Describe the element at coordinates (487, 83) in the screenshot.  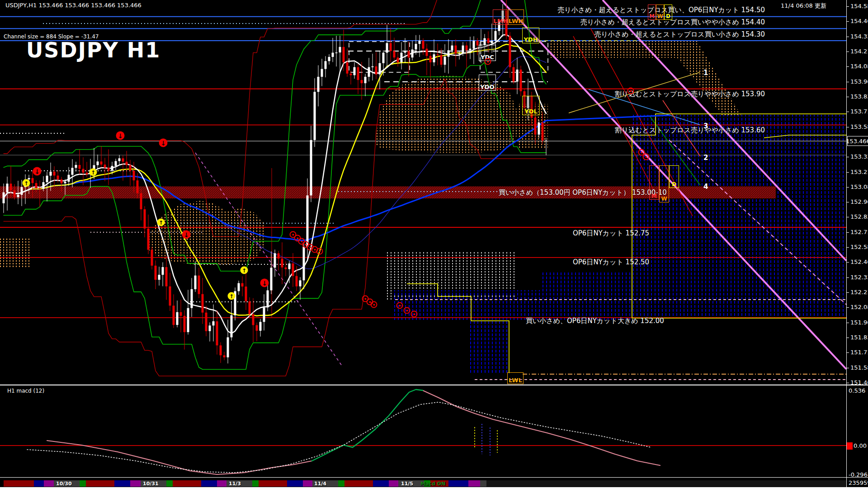
I see `pivot-label-ydo: YDO` at that location.